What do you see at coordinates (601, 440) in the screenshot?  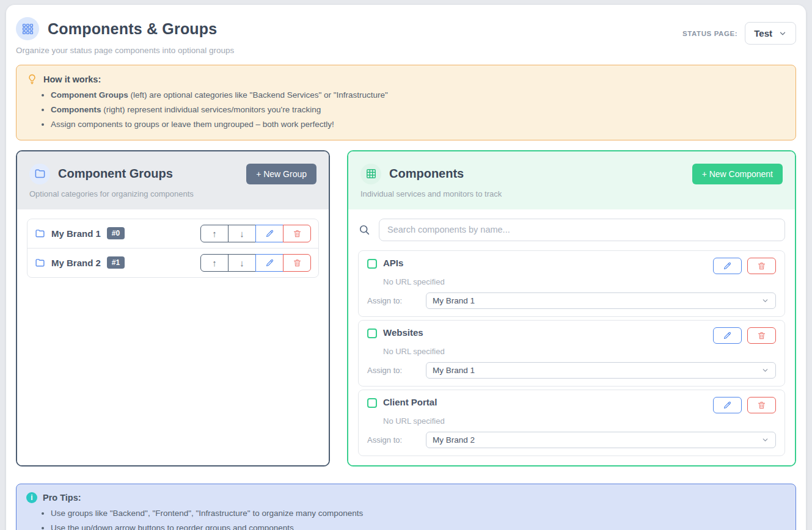 I see `assign-group-select: My Brand 2` at bounding box center [601, 440].